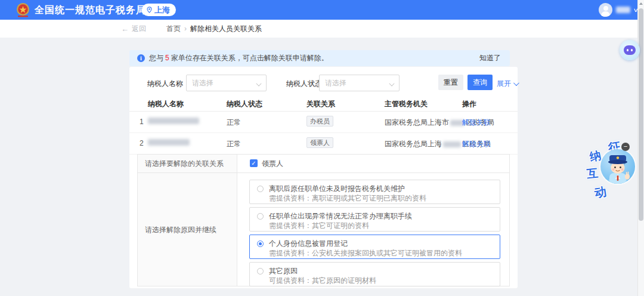 Image resolution: width=644 pixels, height=296 pixels. I want to click on row-index: 1, so click(142, 122).